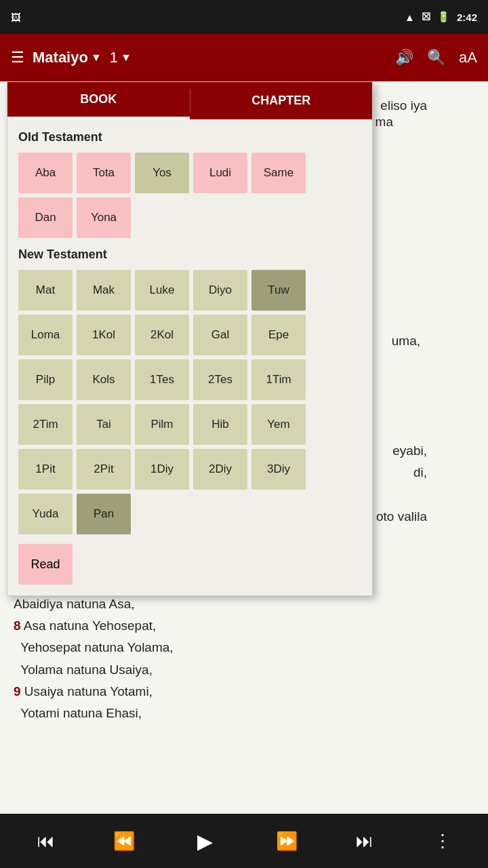  I want to click on volume-button: 🔊, so click(404, 58).